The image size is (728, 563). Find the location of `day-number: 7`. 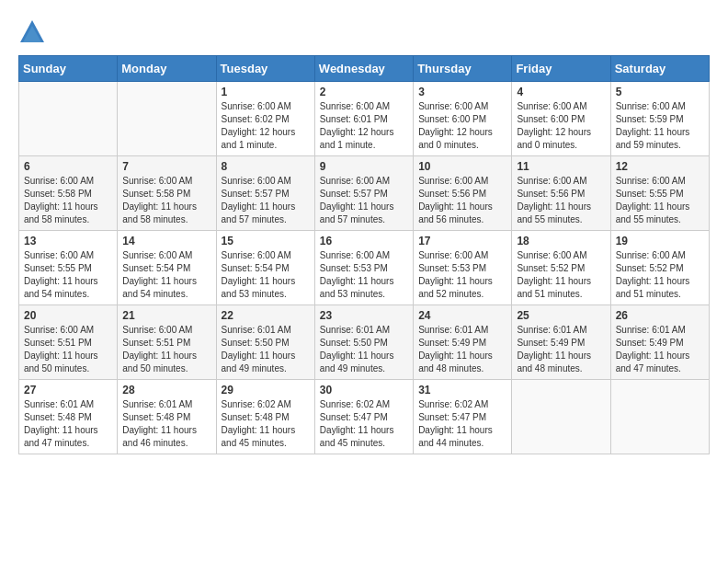

day-number: 7 is located at coordinates (166, 167).